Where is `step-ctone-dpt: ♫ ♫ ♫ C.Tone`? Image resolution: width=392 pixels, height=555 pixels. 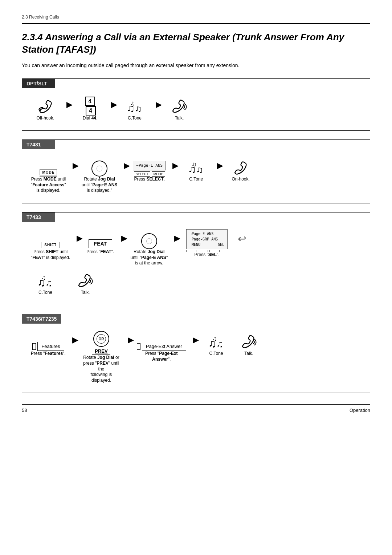
step-ctone-dpt: ♫ ♫ ♫ C.Tone is located at coordinates (135, 108).